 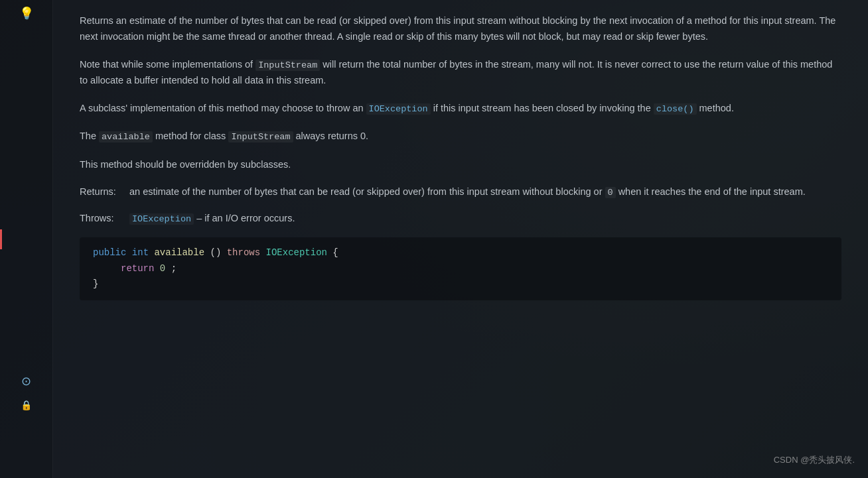 I want to click on ioexception-link-1: IOException, so click(x=398, y=109).